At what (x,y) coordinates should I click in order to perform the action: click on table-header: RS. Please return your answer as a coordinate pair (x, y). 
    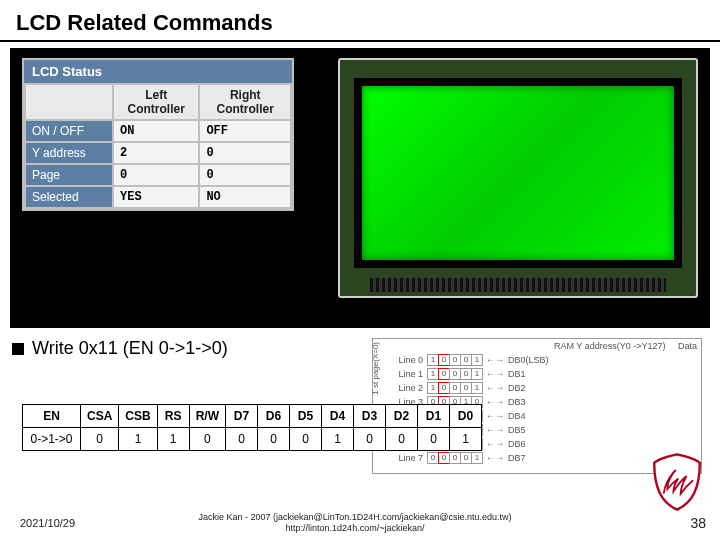
    Looking at the image, I should click on (173, 416).